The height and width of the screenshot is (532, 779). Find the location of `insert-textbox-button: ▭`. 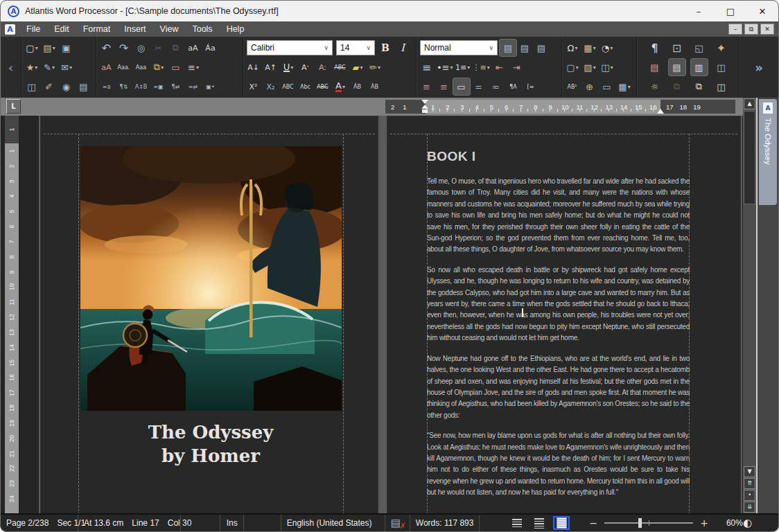

insert-textbox-button: ▭ is located at coordinates (607, 87).